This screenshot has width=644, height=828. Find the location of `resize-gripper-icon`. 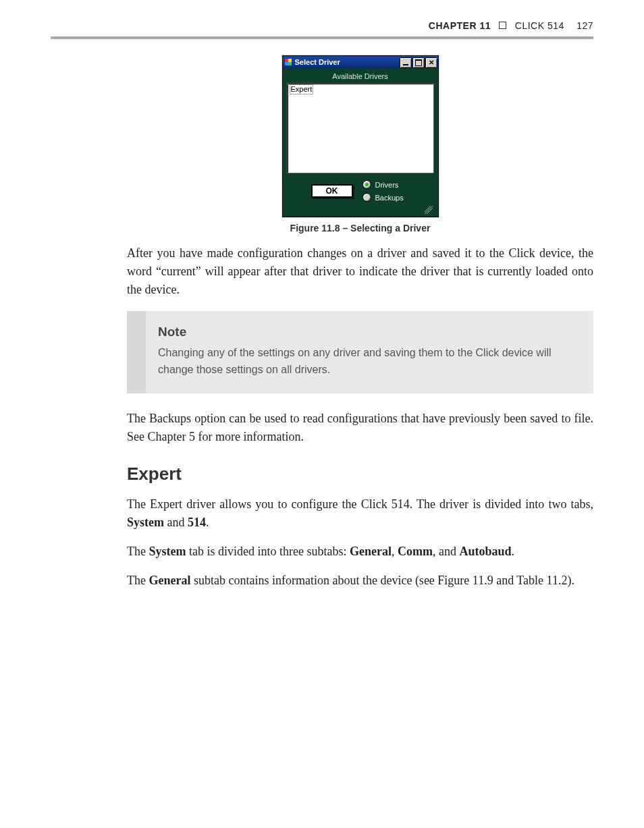

resize-gripper-icon is located at coordinates (360, 210).